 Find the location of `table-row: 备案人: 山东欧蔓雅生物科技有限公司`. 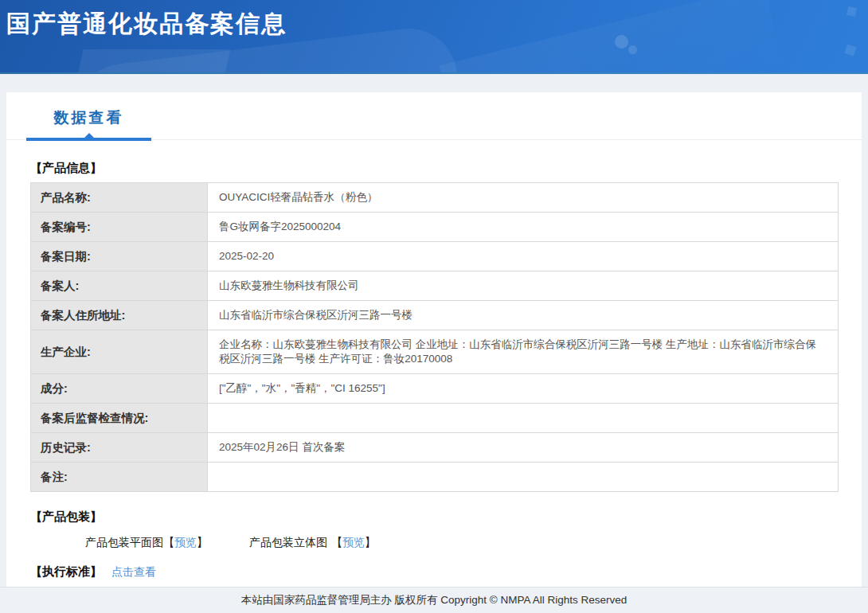

table-row: 备案人: 山东欧蔓雅生物科技有限公司 is located at coordinates (435, 287).